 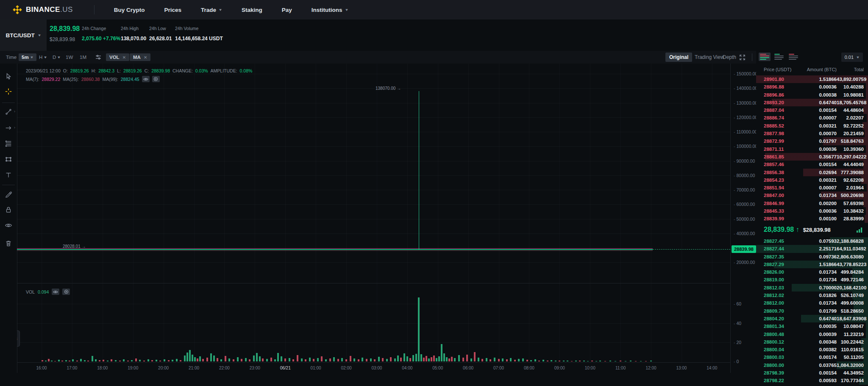 I want to click on order-book-layout-both-button, so click(x=765, y=57).